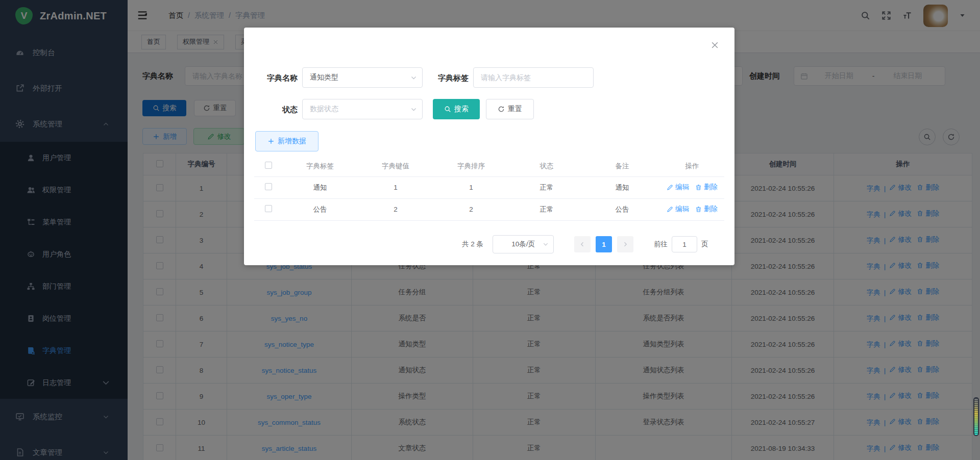 The image size is (980, 460). Describe the element at coordinates (705, 244) in the screenshot. I see `jump-suffix: 页` at that location.